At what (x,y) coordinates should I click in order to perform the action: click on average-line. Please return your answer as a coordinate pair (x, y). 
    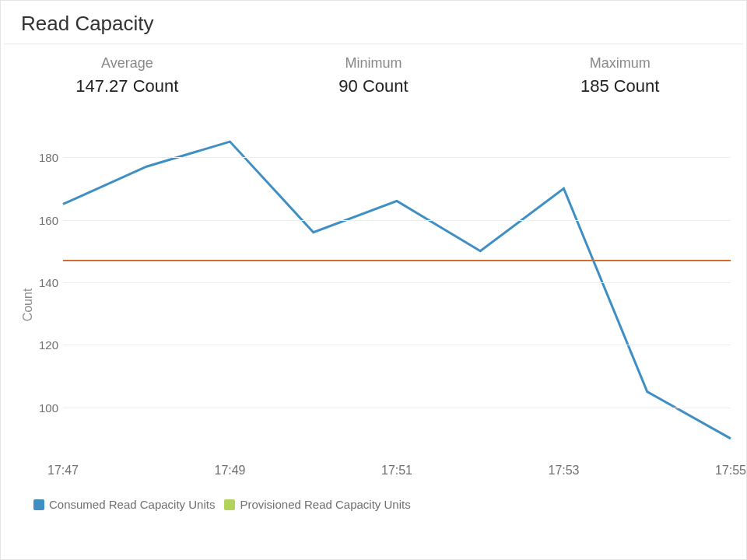
    Looking at the image, I should click on (397, 261).